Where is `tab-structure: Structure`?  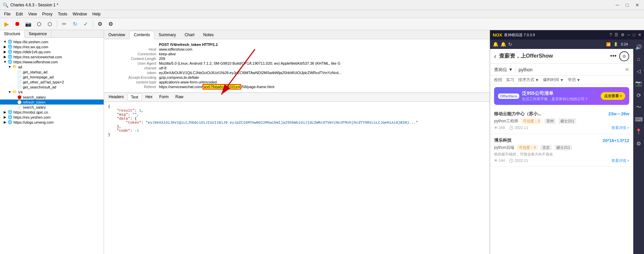 tab-structure: Structure is located at coordinates (12, 34).